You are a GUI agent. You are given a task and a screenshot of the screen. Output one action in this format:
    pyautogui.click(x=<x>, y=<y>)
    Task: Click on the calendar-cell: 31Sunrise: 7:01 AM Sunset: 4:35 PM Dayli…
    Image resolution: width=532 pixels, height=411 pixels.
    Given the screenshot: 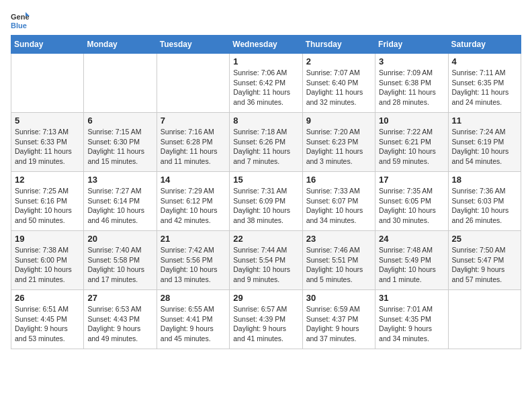 What is the action you would take?
    pyautogui.click(x=412, y=320)
    